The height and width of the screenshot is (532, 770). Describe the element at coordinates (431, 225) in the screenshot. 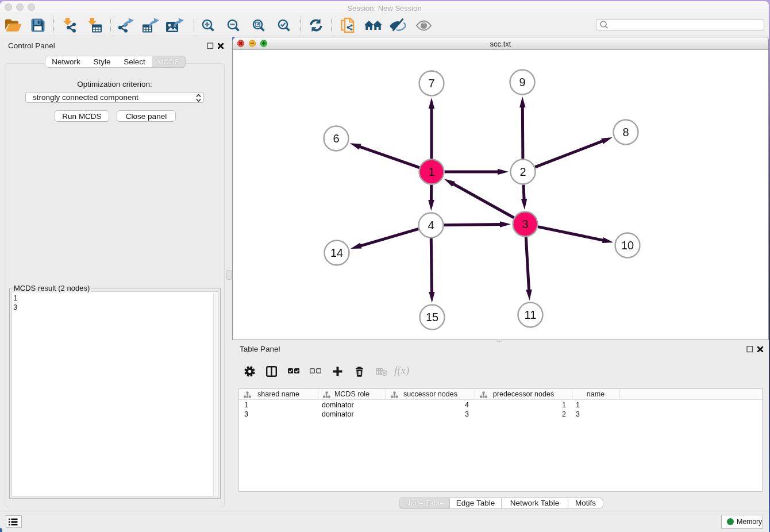

I see `svg-text: 4` at that location.